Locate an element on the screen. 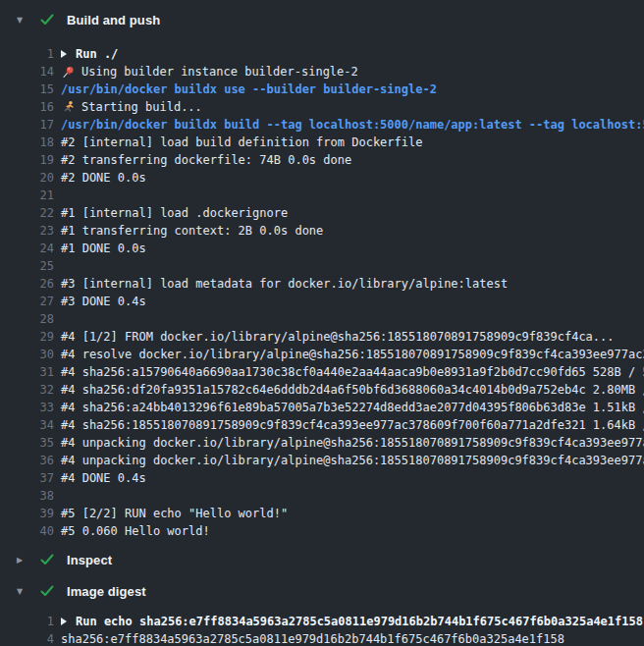 This screenshot has width=644, height=646. log-line: 30#4 resolve docker.io/library/alpine@sh… is located at coordinates (322, 354).